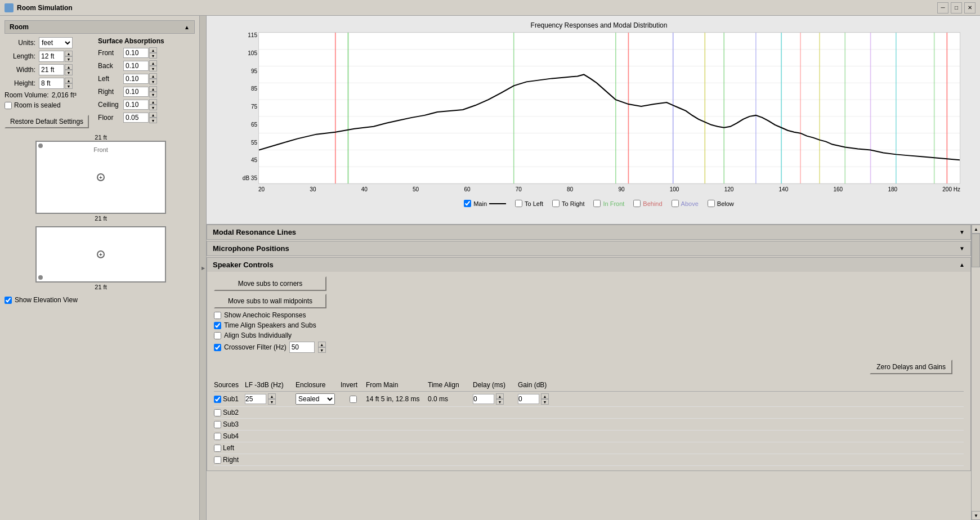 Image resolution: width=980 pixels, height=520 pixels. Describe the element at coordinates (153, 56) in the screenshot. I see `front-down: ▼` at that location.